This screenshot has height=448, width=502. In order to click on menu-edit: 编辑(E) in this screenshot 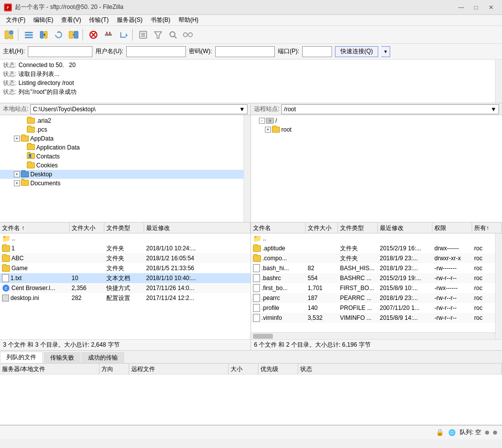, I will do `click(43, 20)`.